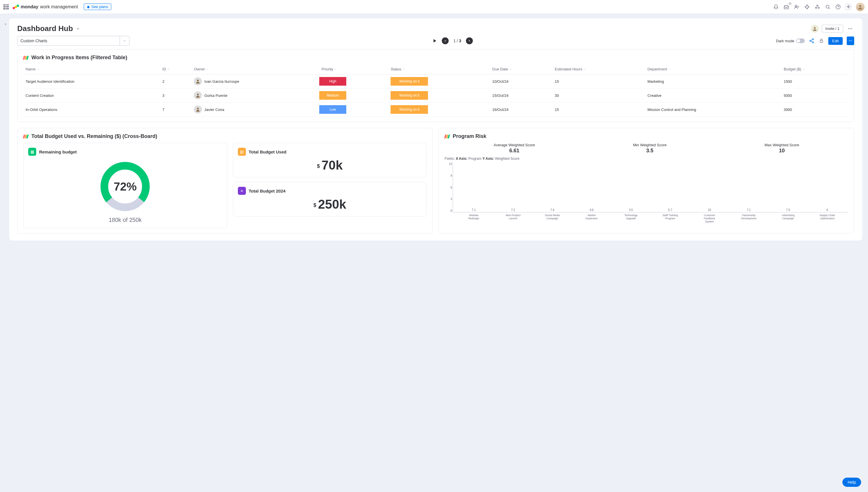  Describe the element at coordinates (713, 69) in the screenshot. I see `col-dept: Department` at that location.